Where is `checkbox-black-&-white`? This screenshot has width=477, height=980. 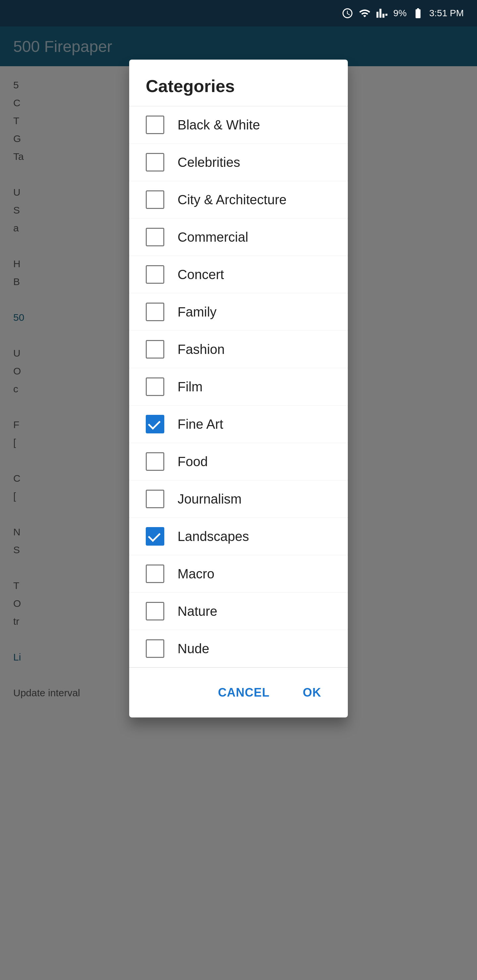
checkbox-black-&-white is located at coordinates (155, 125).